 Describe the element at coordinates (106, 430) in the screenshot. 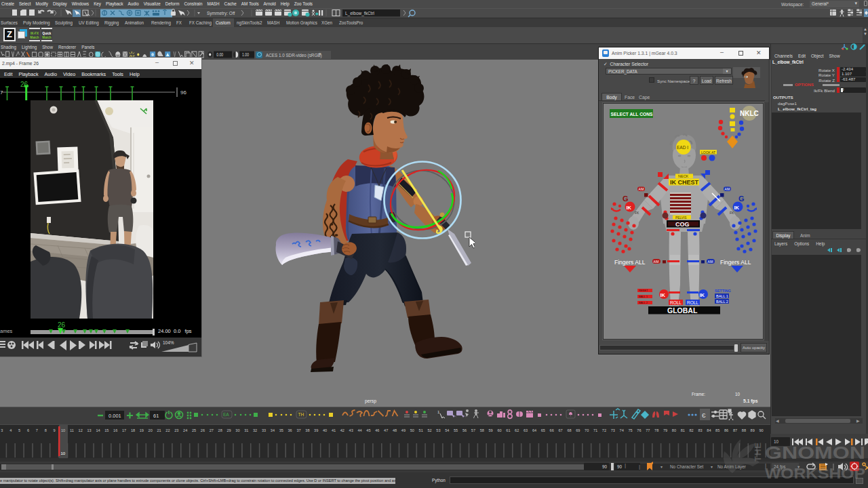

I see `svg-text: 15` at that location.